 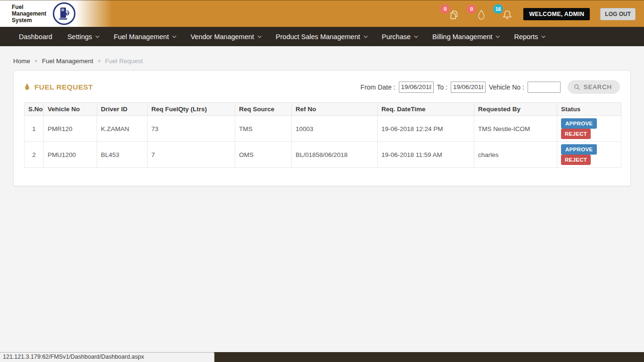 What do you see at coordinates (323, 155) in the screenshot?
I see `table-row: 2 PMU1200 BL453 7 OMS BL/01858/06/2018 1…` at bounding box center [323, 155].